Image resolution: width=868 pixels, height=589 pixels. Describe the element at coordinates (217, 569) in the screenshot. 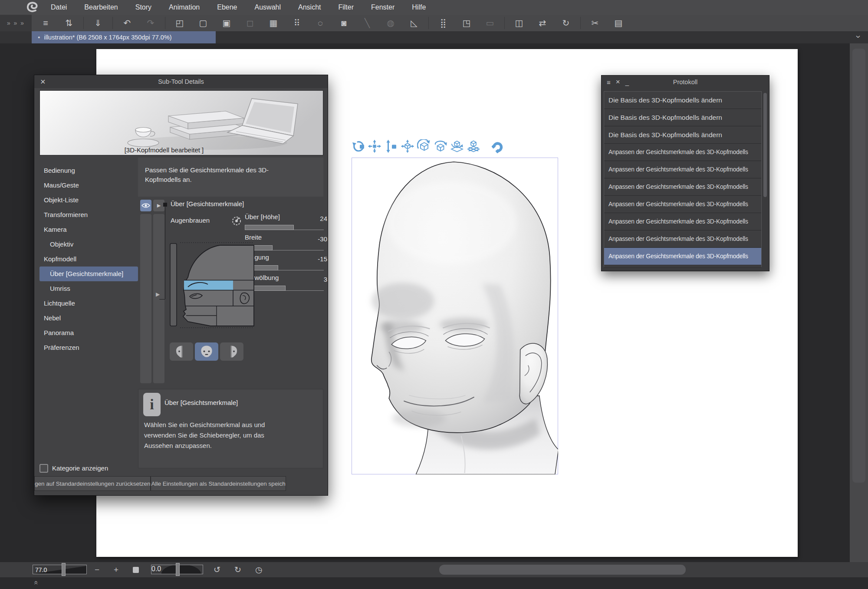

I see `rotate-left-button: ↺` at that location.